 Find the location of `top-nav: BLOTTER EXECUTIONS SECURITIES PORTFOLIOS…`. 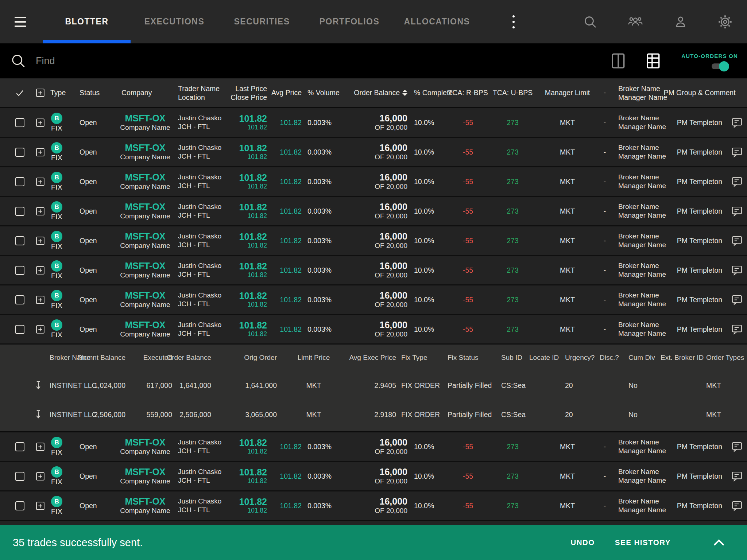

top-nav: BLOTTER EXECUTIONS SECURITIES PORTFOLIOS… is located at coordinates (374, 22).